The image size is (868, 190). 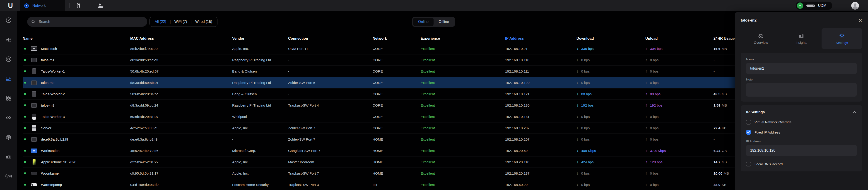 I want to click on column-header: MAC Address, so click(x=181, y=38).